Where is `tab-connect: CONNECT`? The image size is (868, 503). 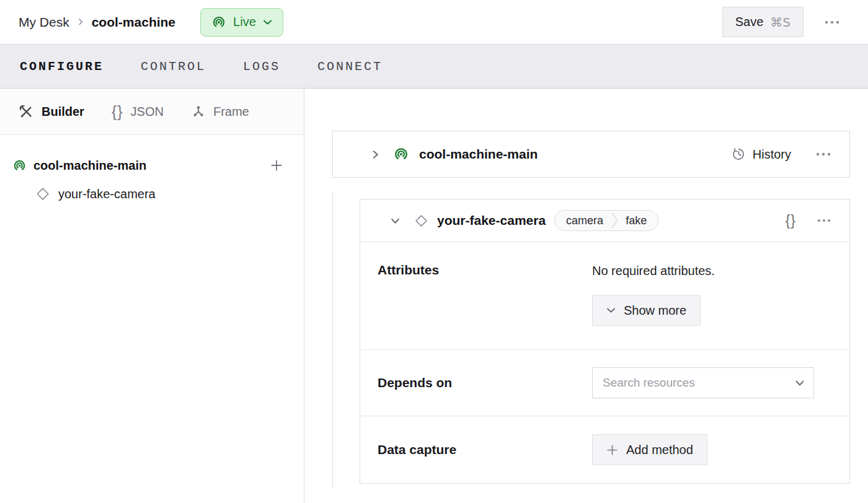 tab-connect: CONNECT is located at coordinates (350, 67).